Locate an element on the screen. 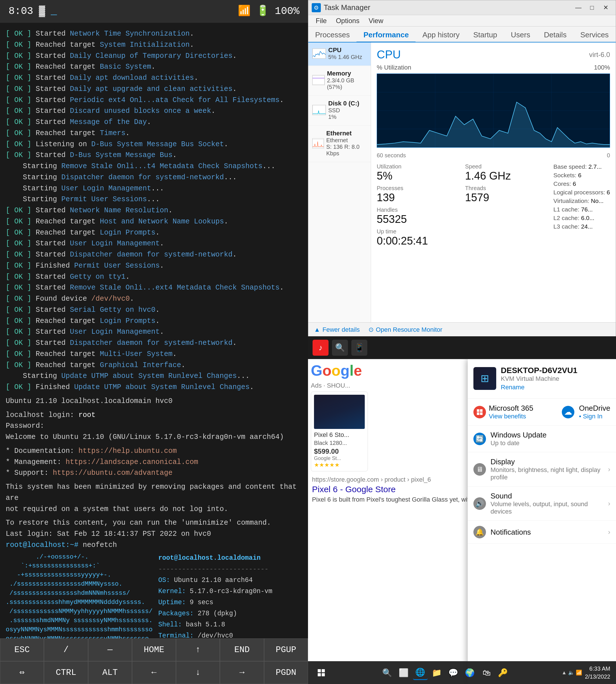 The height and width of the screenshot is (684, 616). log-line: [ OK ] Started Daily apt upgrade and cle… is located at coordinates (154, 89).